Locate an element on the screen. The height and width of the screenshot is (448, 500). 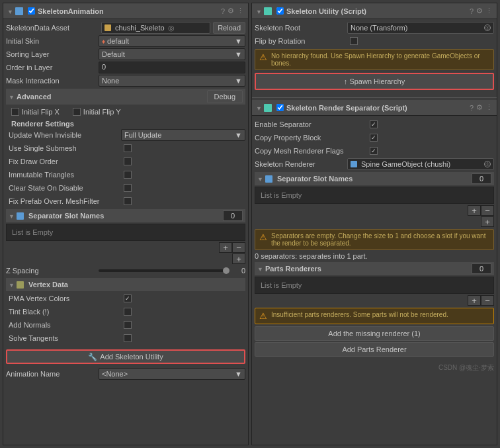
advanced-section-header: ▼ Advanced Debug is located at coordinates (126, 97).